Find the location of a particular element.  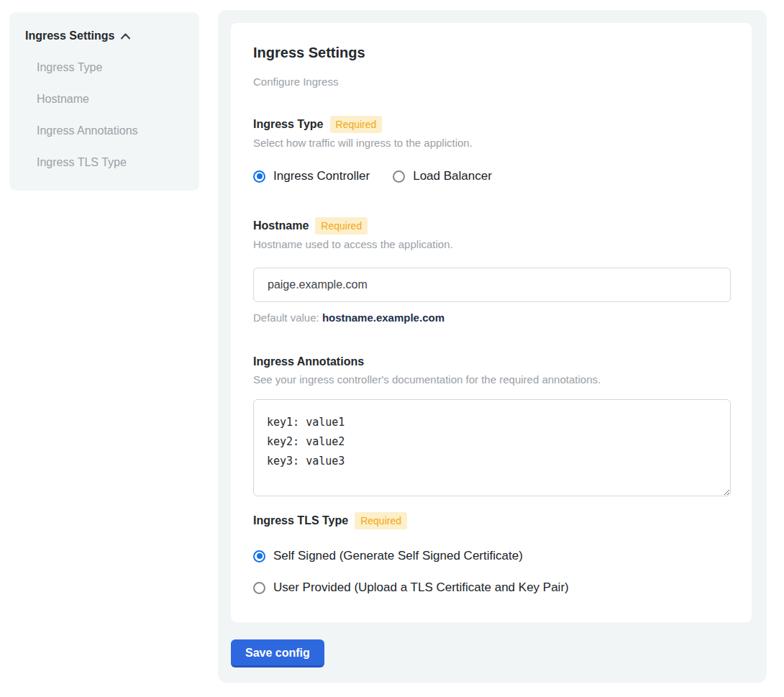

field-group-hostname: Hostname Required Hostname used to acces… is located at coordinates (492, 270).